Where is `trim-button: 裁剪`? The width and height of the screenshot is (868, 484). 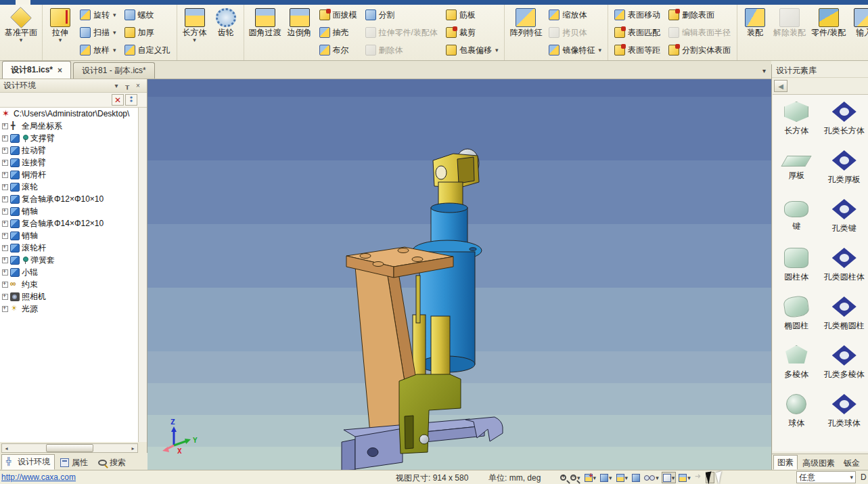
trim-button: 裁剪 is located at coordinates (472, 32).